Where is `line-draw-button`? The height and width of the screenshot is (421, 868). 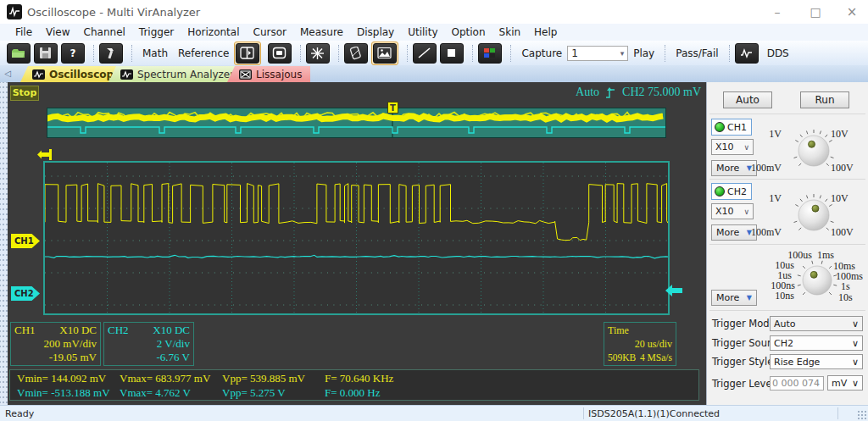
line-draw-button is located at coordinates (425, 53).